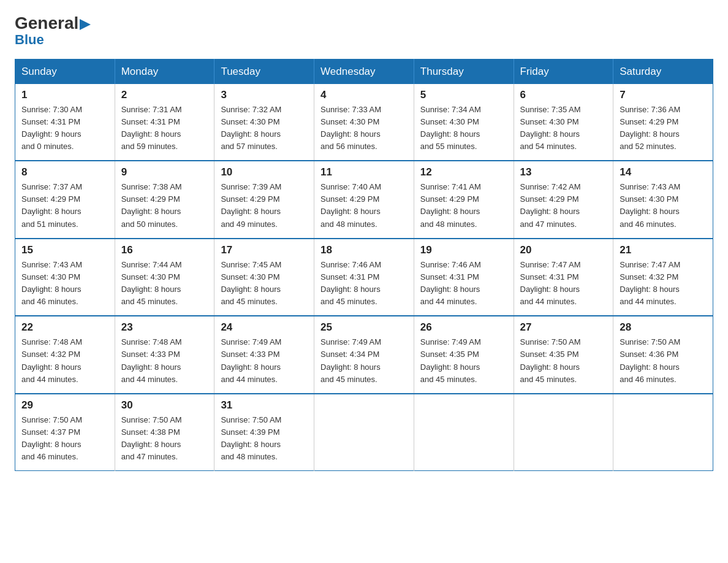 This screenshot has height=563, width=728. What do you see at coordinates (564, 95) in the screenshot?
I see `day-number: 6` at bounding box center [564, 95].